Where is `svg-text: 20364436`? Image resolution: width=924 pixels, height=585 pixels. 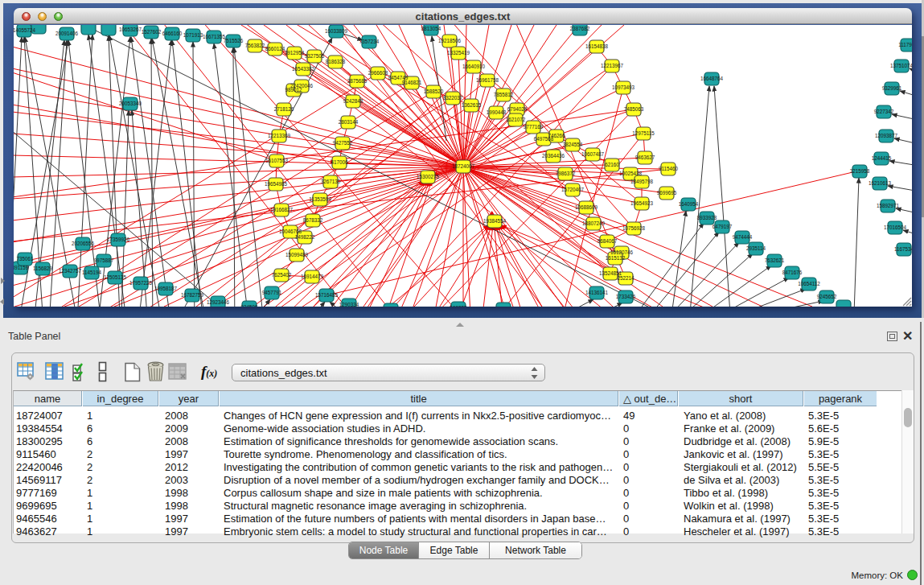 svg-text: 20364436 is located at coordinates (553, 156).